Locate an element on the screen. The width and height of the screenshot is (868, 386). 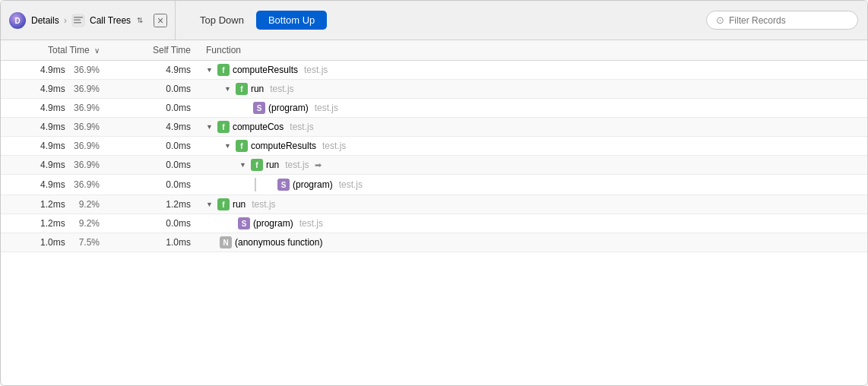
toolbar-right: ⊙ is located at coordinates (782, 20).